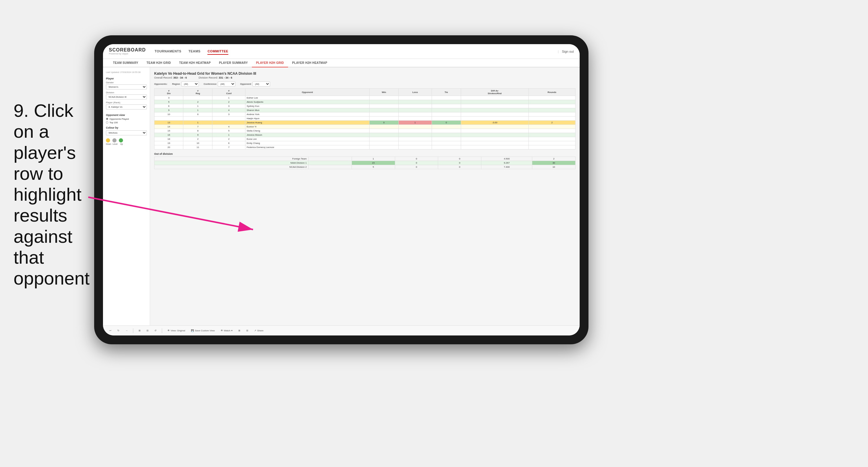 Image resolution: width=868 pixels, height=467 pixels. What do you see at coordinates (126, 87) in the screenshot?
I see `gender-select: Women's` at bounding box center [126, 87].